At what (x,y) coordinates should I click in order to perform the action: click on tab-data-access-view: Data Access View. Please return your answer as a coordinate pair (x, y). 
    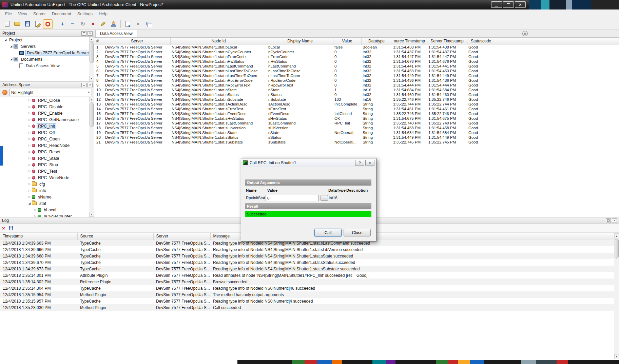
    Looking at the image, I should click on (116, 34).